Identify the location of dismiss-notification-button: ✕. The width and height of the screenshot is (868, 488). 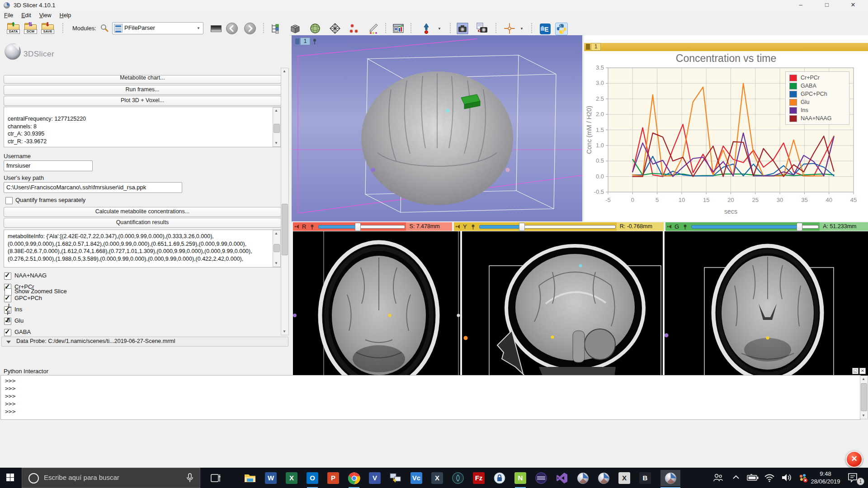
(854, 459).